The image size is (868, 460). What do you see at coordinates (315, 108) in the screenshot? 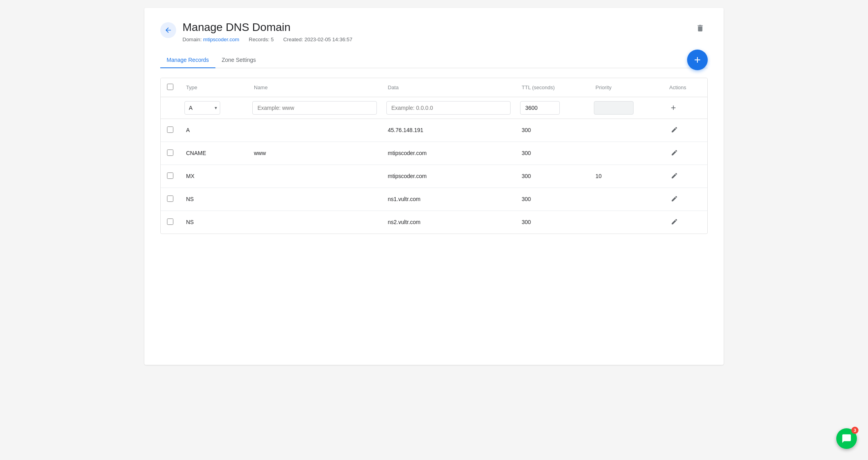
I see `name-input` at bounding box center [315, 108].